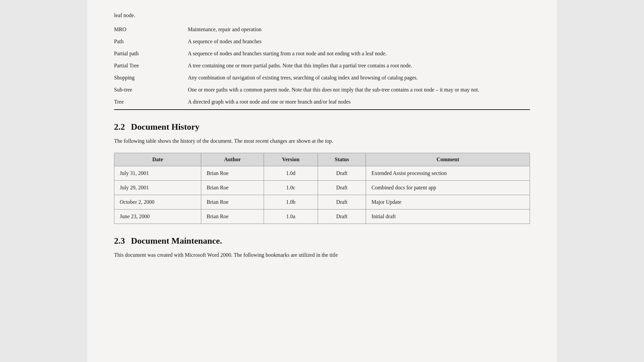 This screenshot has height=362, width=644. Describe the element at coordinates (322, 54) in the screenshot. I see `glossary-row: Partial pathA sequence of nodes and bran…` at that location.